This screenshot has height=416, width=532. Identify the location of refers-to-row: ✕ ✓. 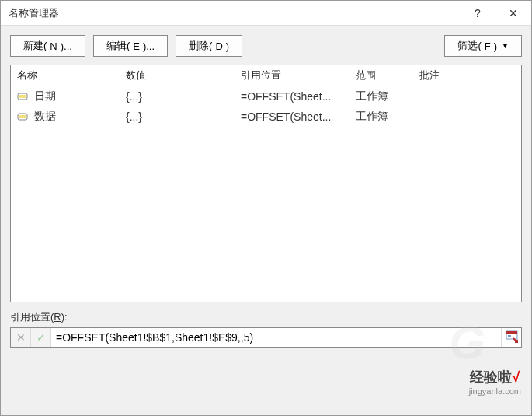
(266, 337).